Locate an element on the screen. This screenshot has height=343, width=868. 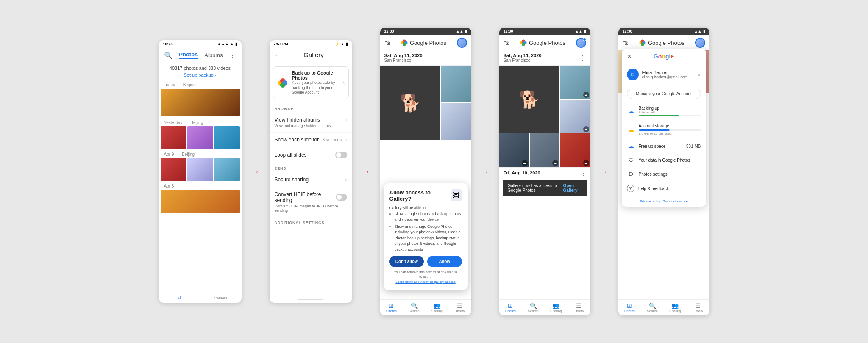
panel-data-row: 🛡 Your data in Google Photos is located at coordinates (664, 160).